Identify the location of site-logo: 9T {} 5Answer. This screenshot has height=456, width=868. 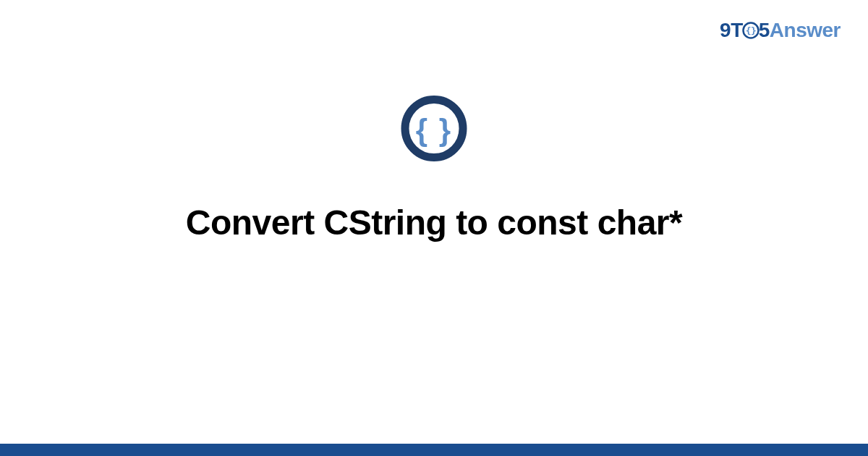
(780, 30).